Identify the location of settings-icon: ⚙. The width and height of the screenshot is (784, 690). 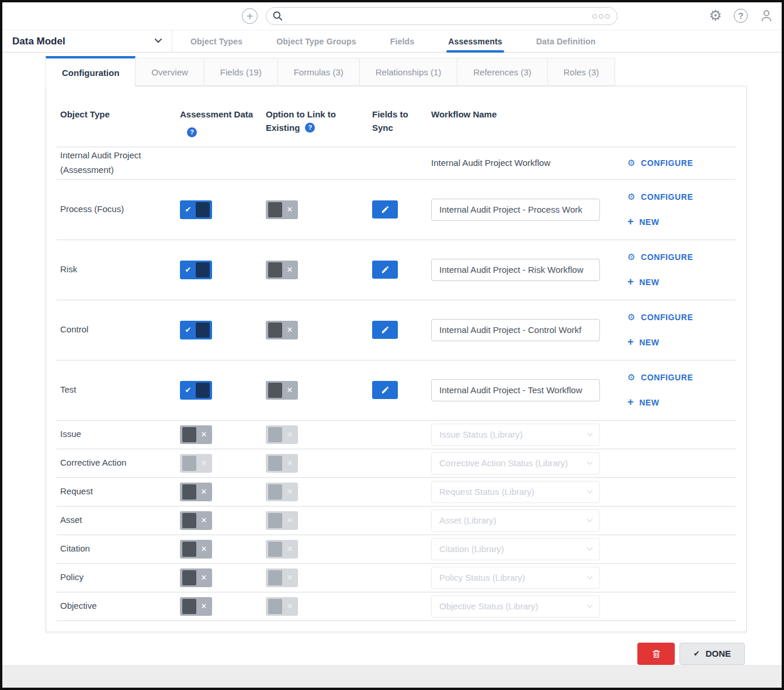
(716, 15).